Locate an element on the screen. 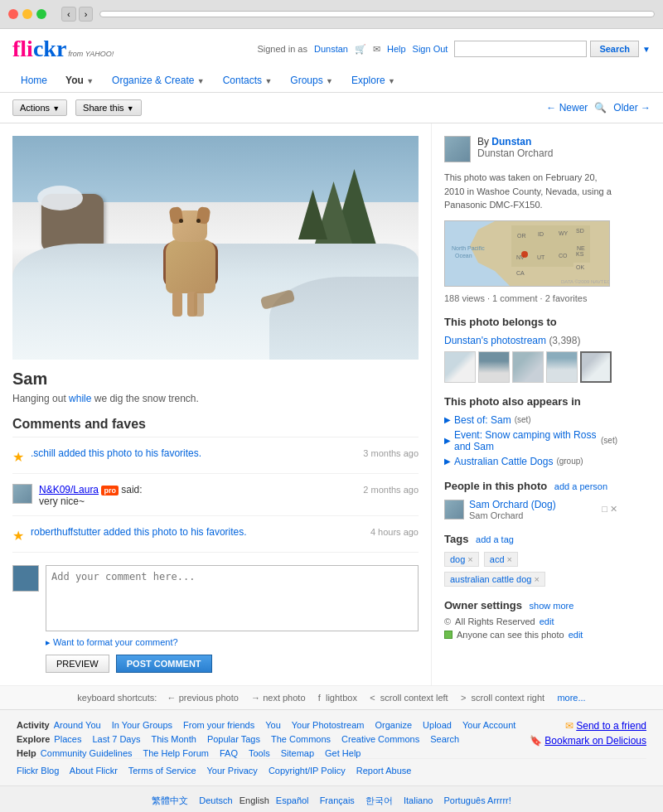  about-flickr-link: About Flickr is located at coordinates (94, 771).